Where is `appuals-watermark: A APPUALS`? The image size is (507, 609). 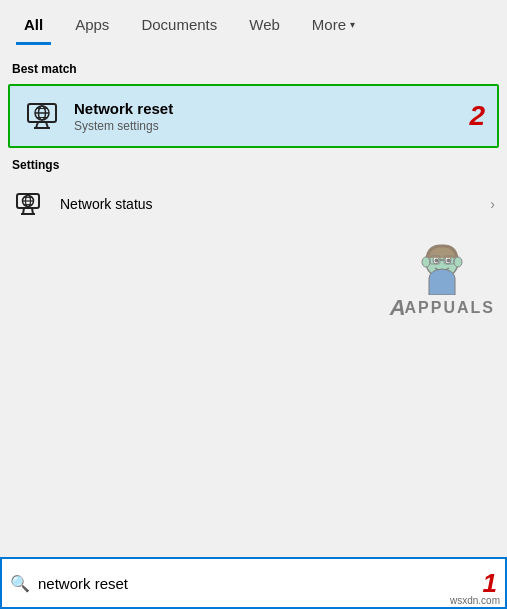
appuals-watermark: A APPUALS is located at coordinates (442, 280).